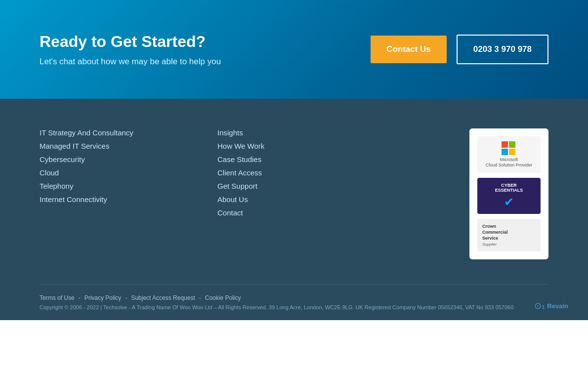  Describe the element at coordinates (163, 298) in the screenshot. I see `subject-link: Subject Access Request` at that location.